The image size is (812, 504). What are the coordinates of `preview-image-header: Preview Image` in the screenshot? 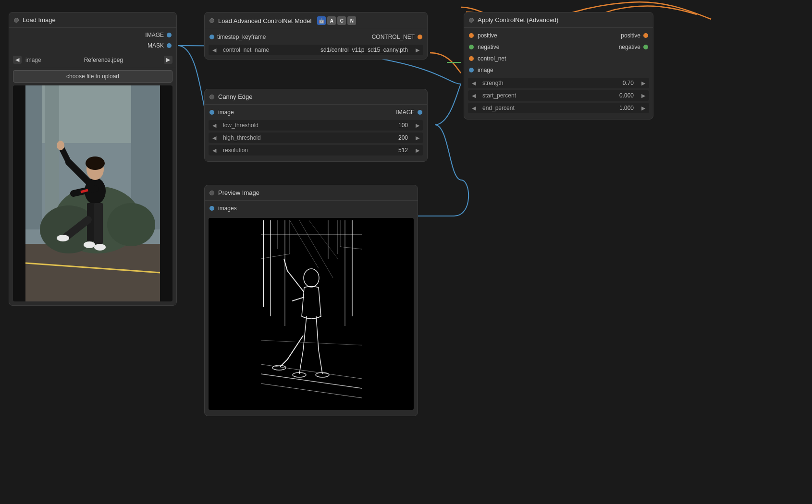 It's located at (311, 193).